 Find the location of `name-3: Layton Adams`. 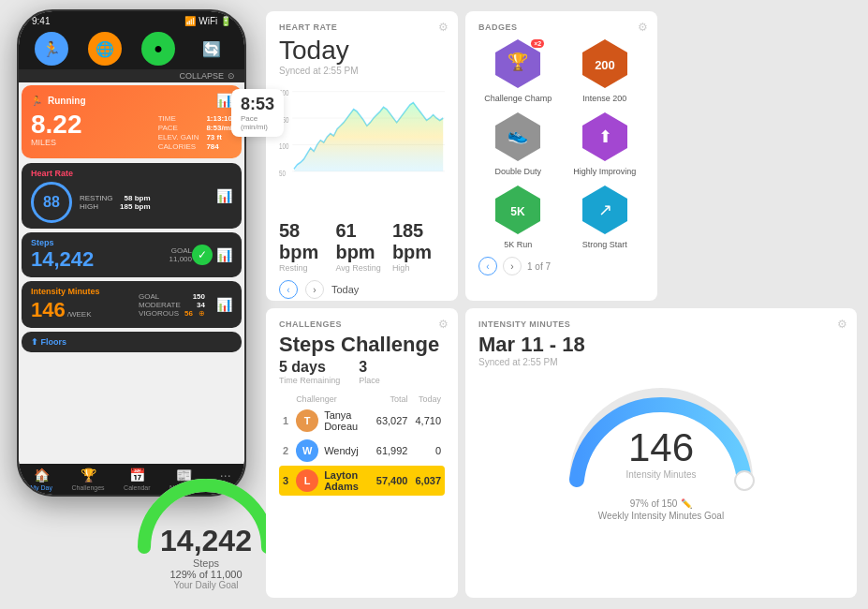

name-3: Layton Adams is located at coordinates (346, 481).